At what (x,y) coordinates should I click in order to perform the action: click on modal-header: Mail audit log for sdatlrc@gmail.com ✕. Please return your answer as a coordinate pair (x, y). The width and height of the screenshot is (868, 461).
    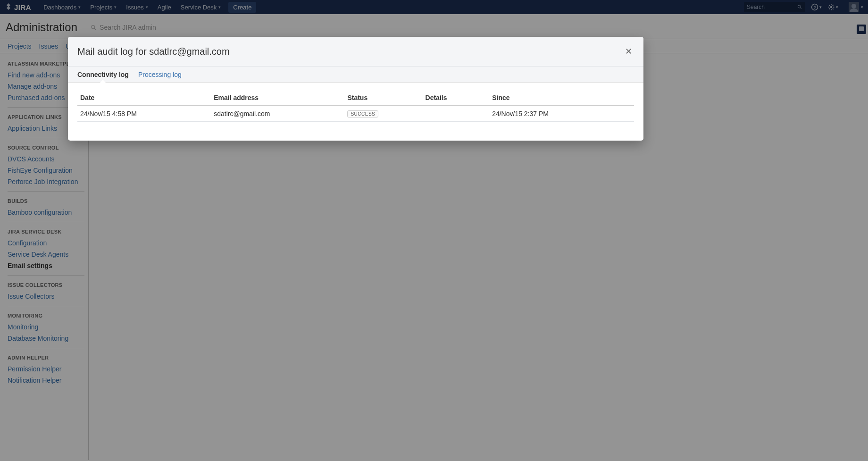
    Looking at the image, I should click on (356, 52).